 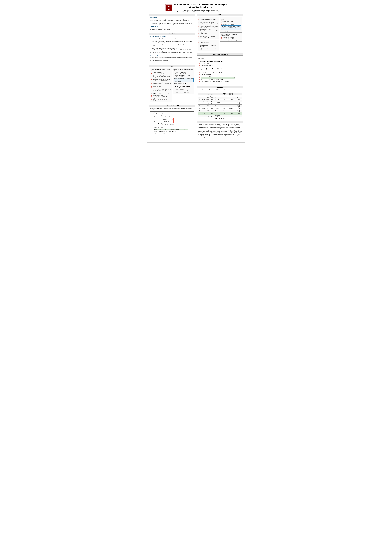 What do you see at coordinates (204, 94) in the screenshot?
I see `col-ct: |CT|` at bounding box center [204, 94].